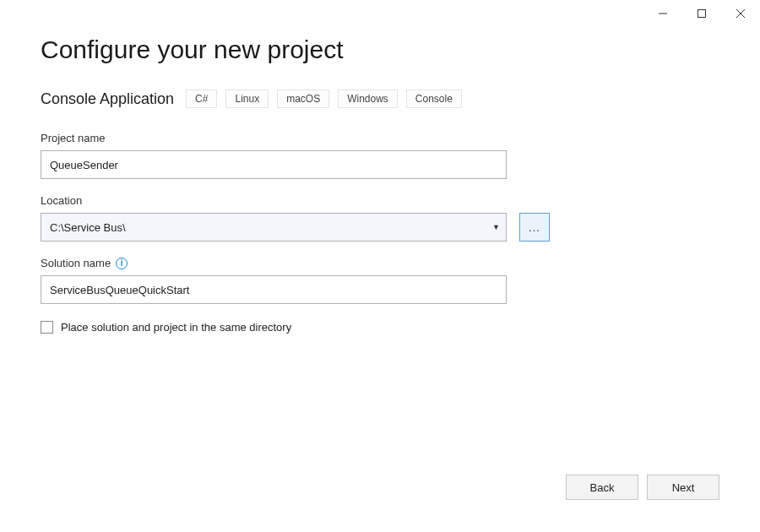 The width and height of the screenshot is (760, 532). What do you see at coordinates (247, 99) in the screenshot?
I see `tag-linux: Linux` at bounding box center [247, 99].